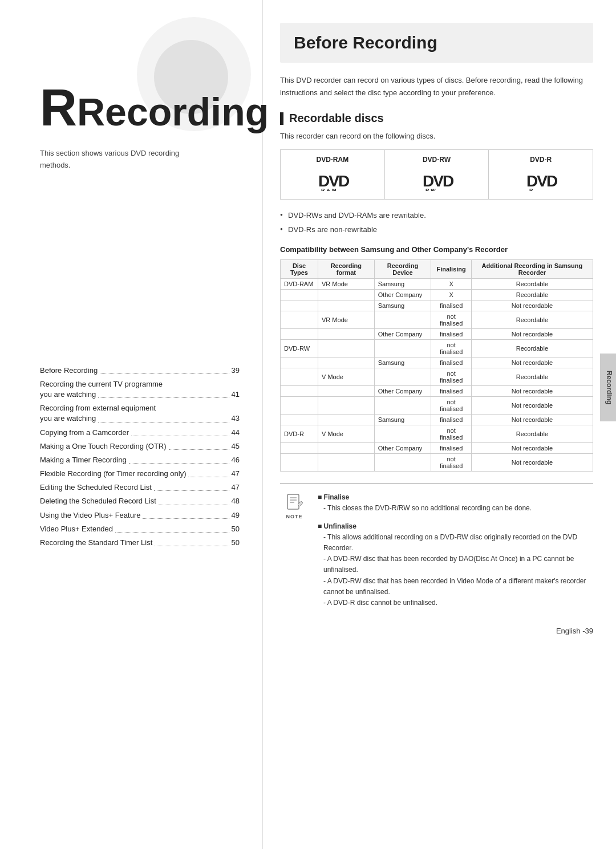 This screenshot has height=849, width=616. Describe the element at coordinates (437, 391) in the screenshot. I see `table-row: Other CompanyfinalisedNot recordable` at that location.